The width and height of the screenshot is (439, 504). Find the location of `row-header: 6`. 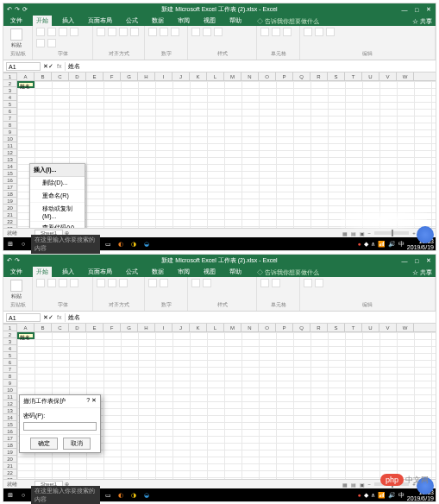

row-header: 6 is located at coordinates (10, 362).